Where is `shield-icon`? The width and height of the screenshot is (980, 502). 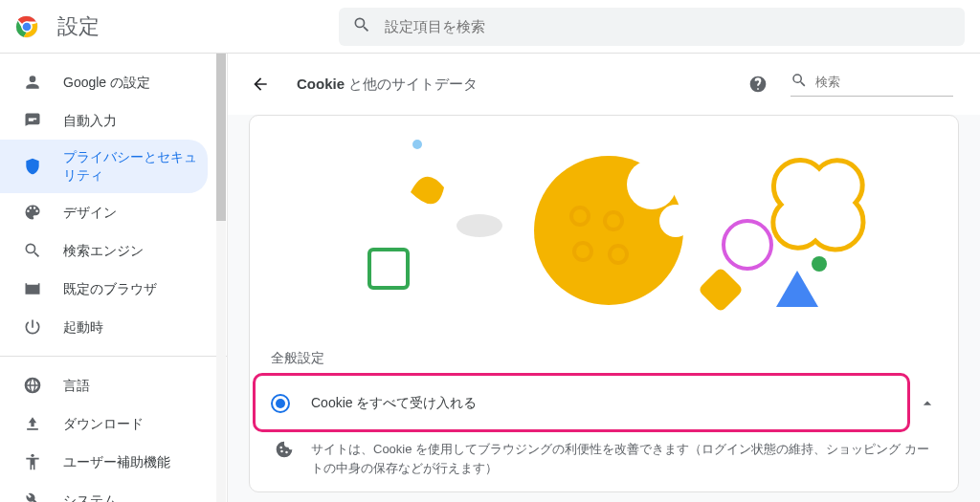 shield-icon is located at coordinates (33, 166).